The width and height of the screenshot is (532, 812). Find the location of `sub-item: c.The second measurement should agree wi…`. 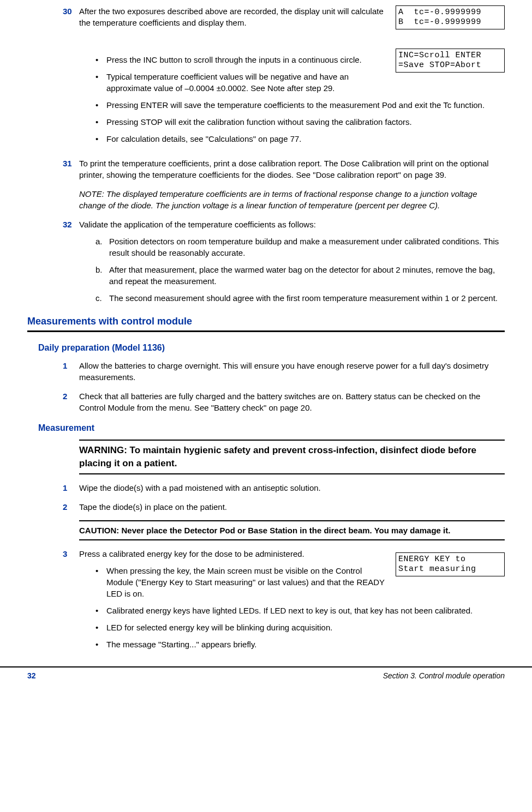

sub-item: c.The second measurement should agree wi… is located at coordinates (300, 298).